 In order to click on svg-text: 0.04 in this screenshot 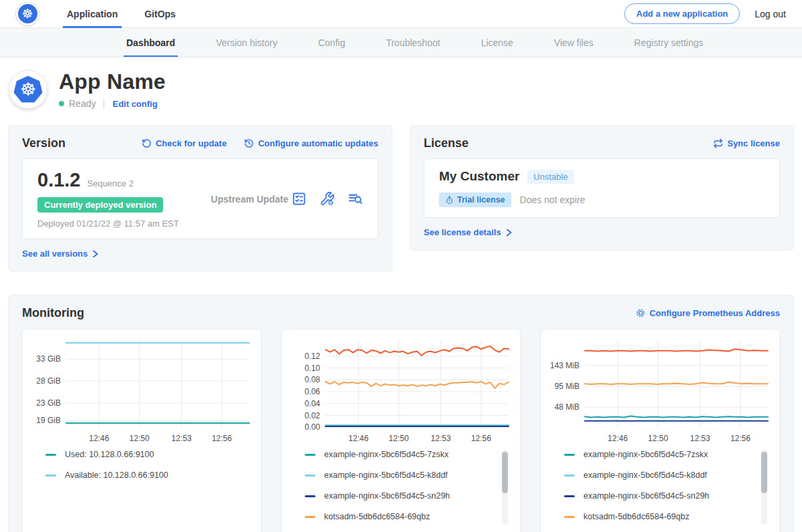, I will do `click(313, 404)`.